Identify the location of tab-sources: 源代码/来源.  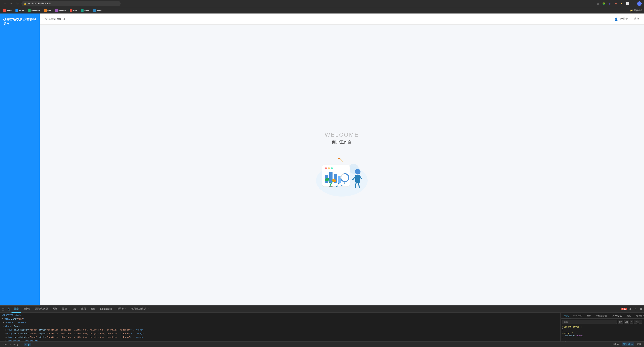
(42, 309).